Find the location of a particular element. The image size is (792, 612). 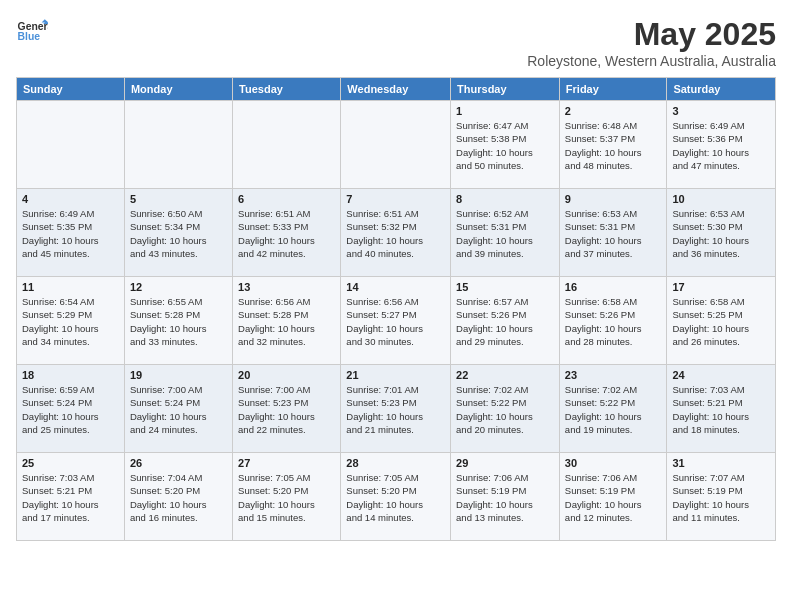

calendar-cell: 23Sunrise: 7:02 AM Sunset: 5:22 PM Dayli… is located at coordinates (613, 409).